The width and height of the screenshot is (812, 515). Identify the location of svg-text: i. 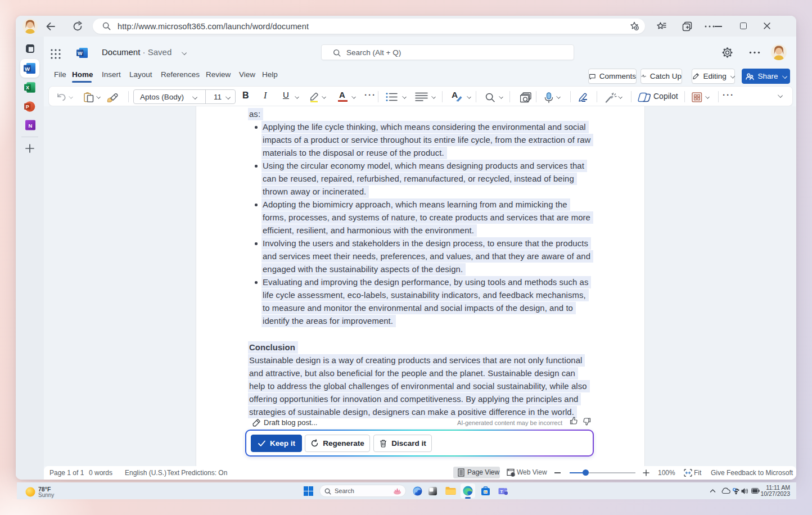
(513, 475).